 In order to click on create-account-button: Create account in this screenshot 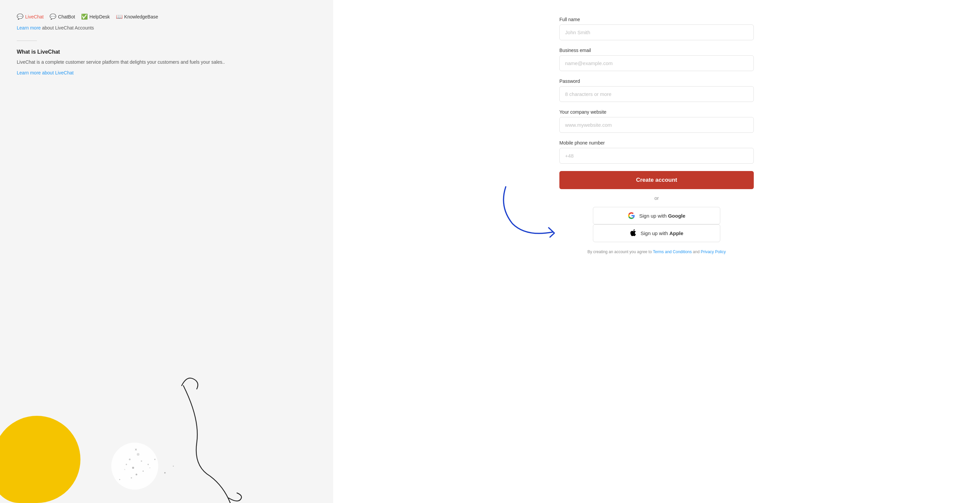, I will do `click(657, 180)`.